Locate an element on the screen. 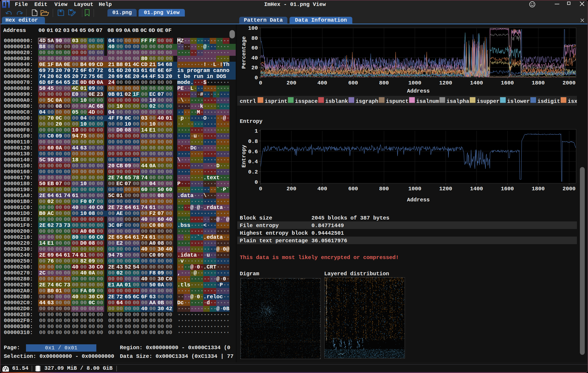 Image resolution: width=588 pixels, height=373 pixels. svg-text: Digram is located at coordinates (249, 274).